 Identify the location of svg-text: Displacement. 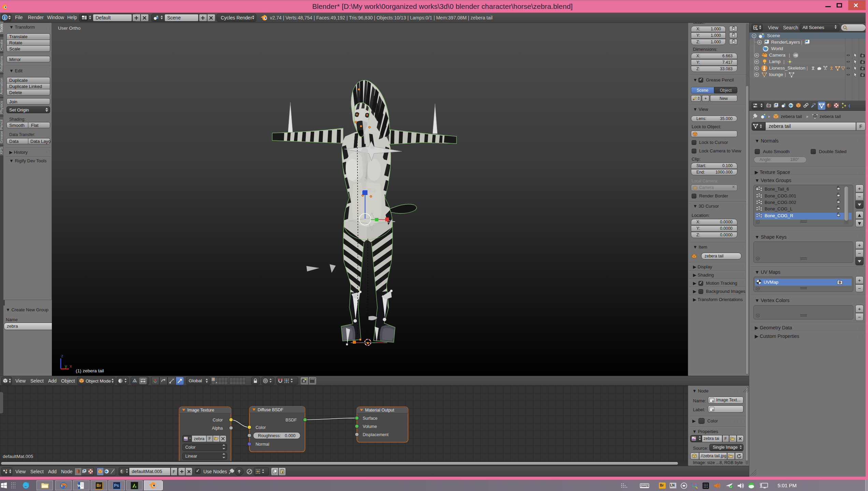
(376, 435).